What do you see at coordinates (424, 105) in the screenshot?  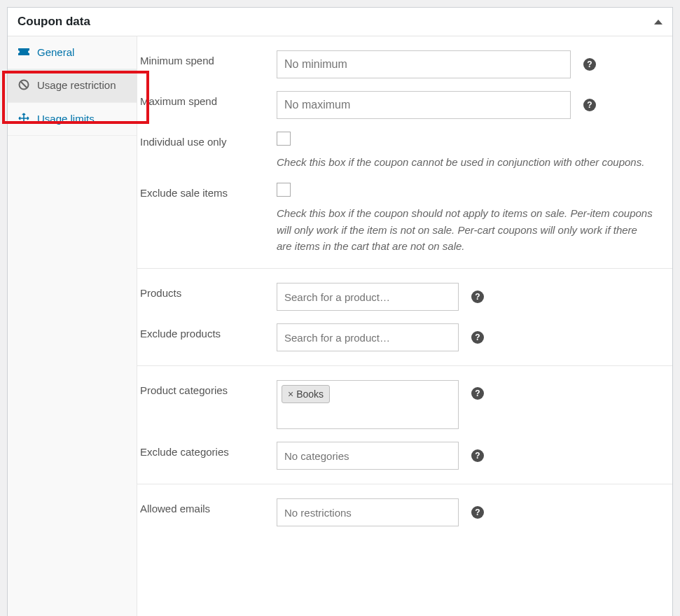 I see `maximum-spend-input` at bounding box center [424, 105].